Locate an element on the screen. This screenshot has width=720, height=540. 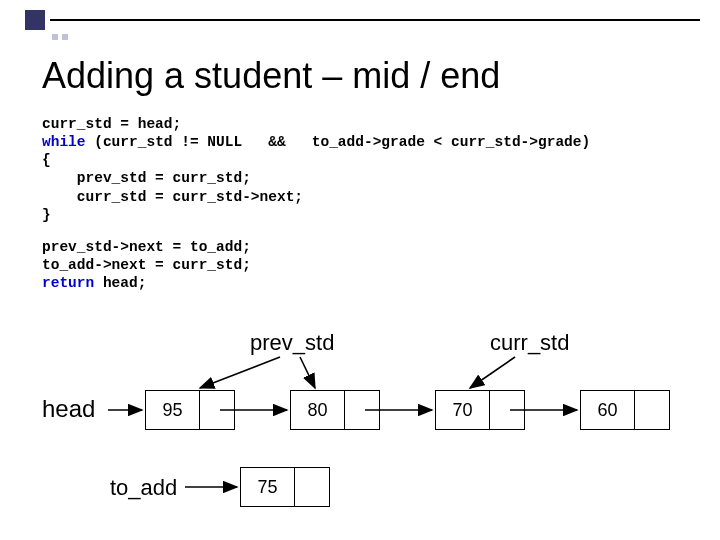
code-line: prev_std->next = to_add; is located at coordinates (146, 247).